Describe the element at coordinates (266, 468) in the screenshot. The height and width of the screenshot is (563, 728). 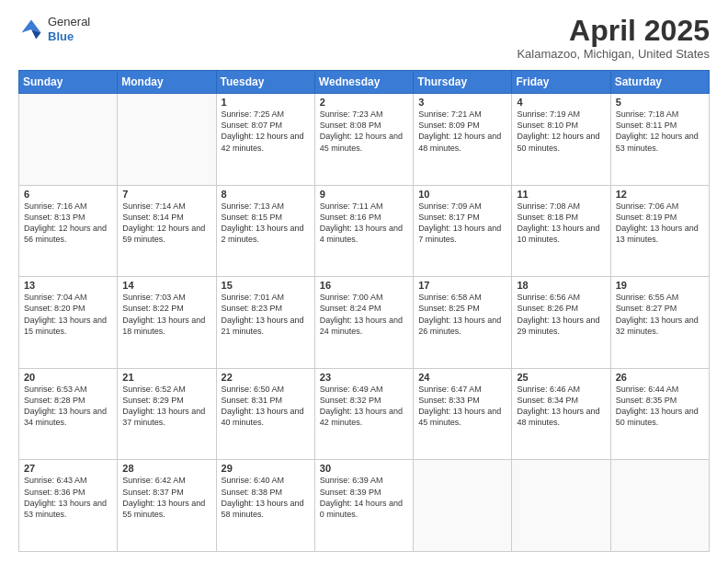
I see `day-number: 29` at that location.